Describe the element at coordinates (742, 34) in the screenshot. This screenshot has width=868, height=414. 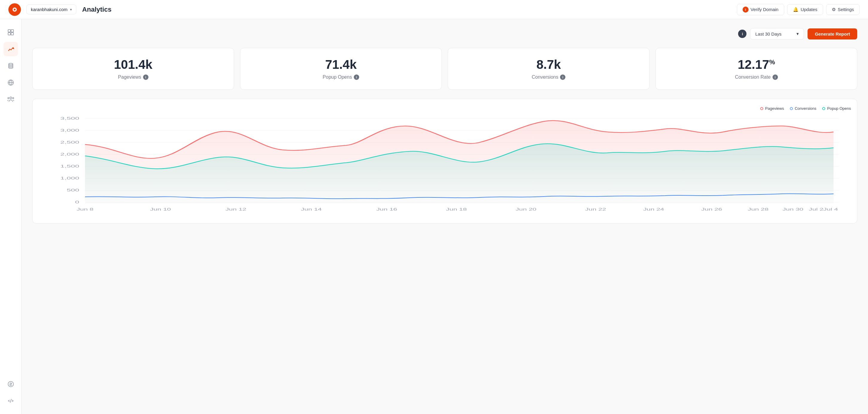
I see `toolbar-info-icon: i` at that location.